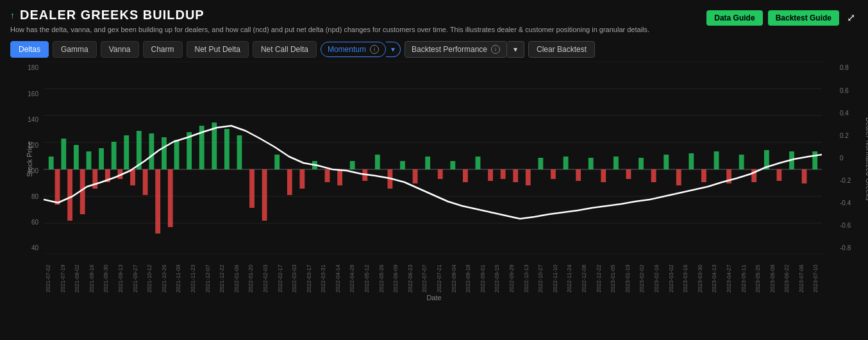 Image resolution: width=868 pixels, height=340 pixels. Describe the element at coordinates (515, 49) in the screenshot. I see `backtest-dropdown-button: ▾` at that location.